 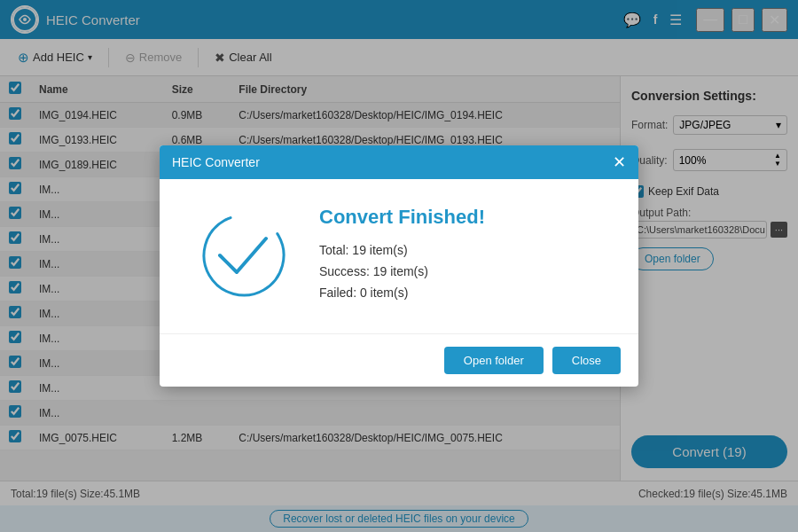 I want to click on modal-title: HEIC Converter, so click(x=216, y=162).